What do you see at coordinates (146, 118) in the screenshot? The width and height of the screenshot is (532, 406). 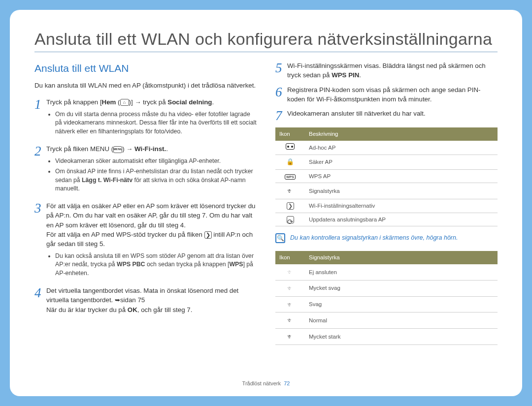 I see `step-1: 1 Tryck på knappen [Hem (⌂)] → tryck på …` at bounding box center [146, 118].